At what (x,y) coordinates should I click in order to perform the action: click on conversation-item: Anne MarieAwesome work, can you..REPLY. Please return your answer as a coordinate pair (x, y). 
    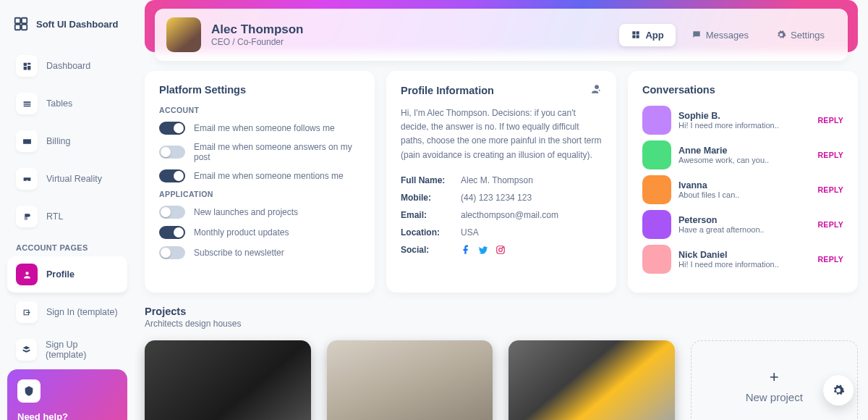
    Looking at the image, I should click on (743, 155).